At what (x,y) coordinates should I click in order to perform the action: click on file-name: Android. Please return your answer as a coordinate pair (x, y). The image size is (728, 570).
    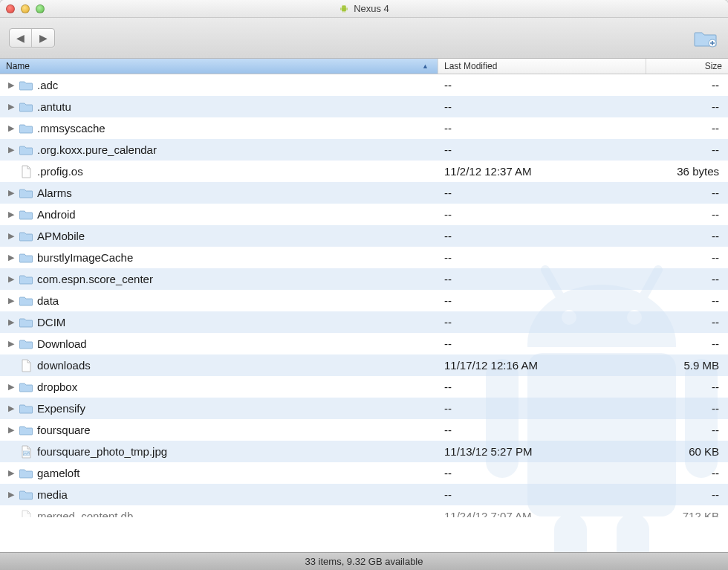
    Looking at the image, I should click on (56, 214).